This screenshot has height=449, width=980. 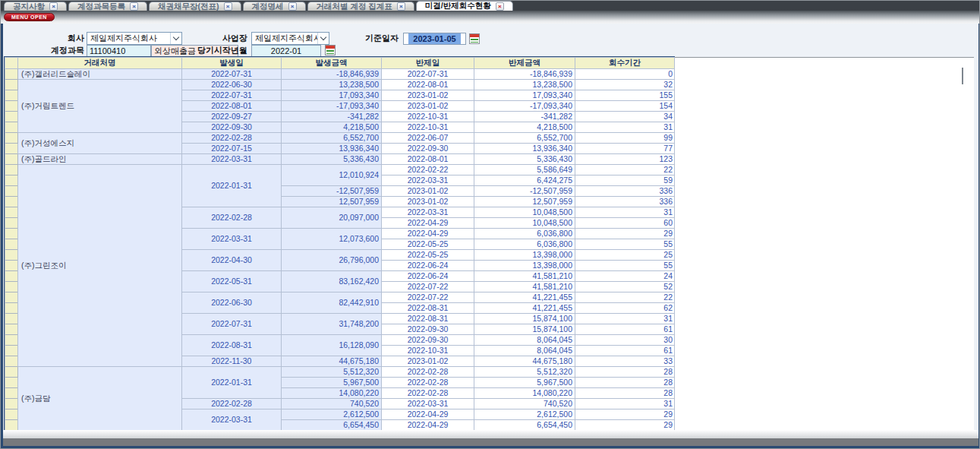 I want to click on grid-column-header-0: 거래처명, so click(x=100, y=64).